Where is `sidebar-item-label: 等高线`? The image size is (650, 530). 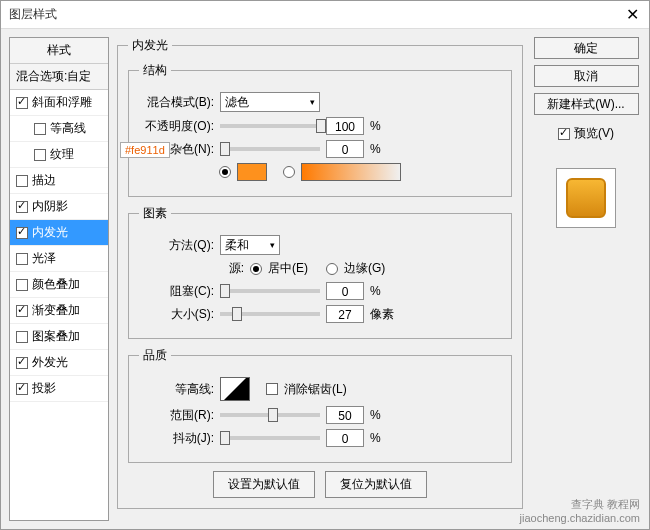 sidebar-item-label: 等高线 is located at coordinates (68, 128).